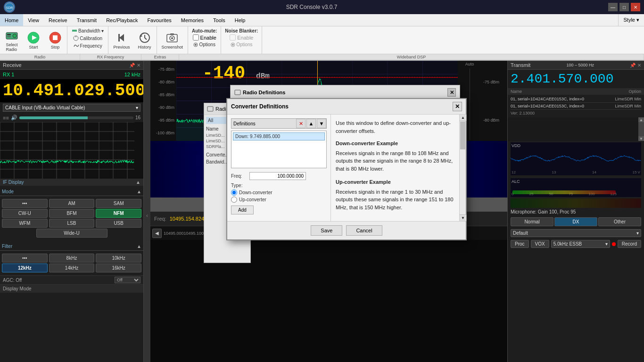  What do you see at coordinates (138, 182) in the screenshot?
I see `if-expand-button: ▲` at bounding box center [138, 182].